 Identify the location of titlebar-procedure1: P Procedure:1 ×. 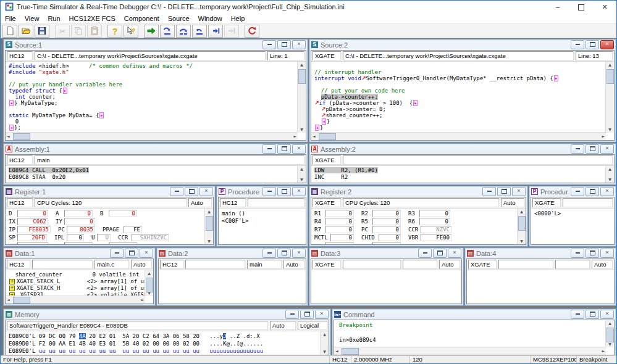
(262, 191).